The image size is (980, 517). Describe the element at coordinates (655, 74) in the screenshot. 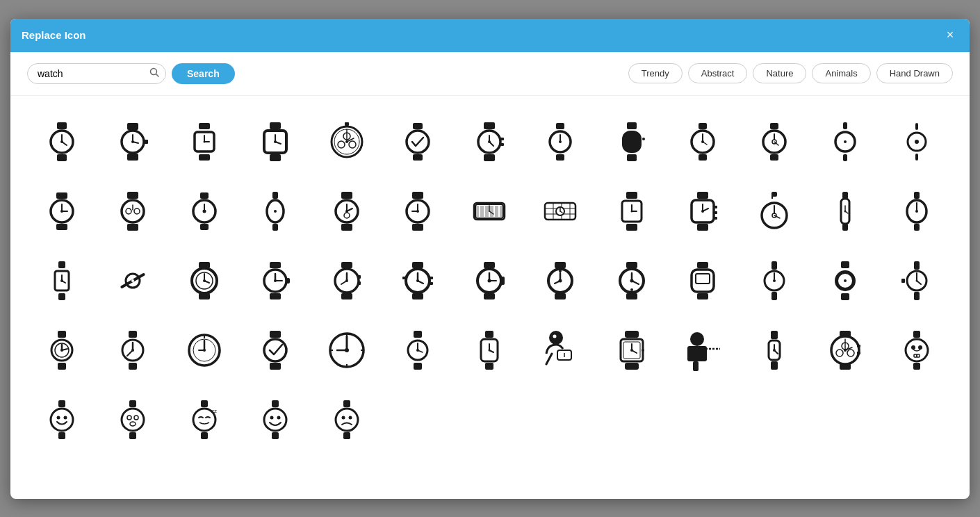

I see `filter-trendy: Trendy` at that location.